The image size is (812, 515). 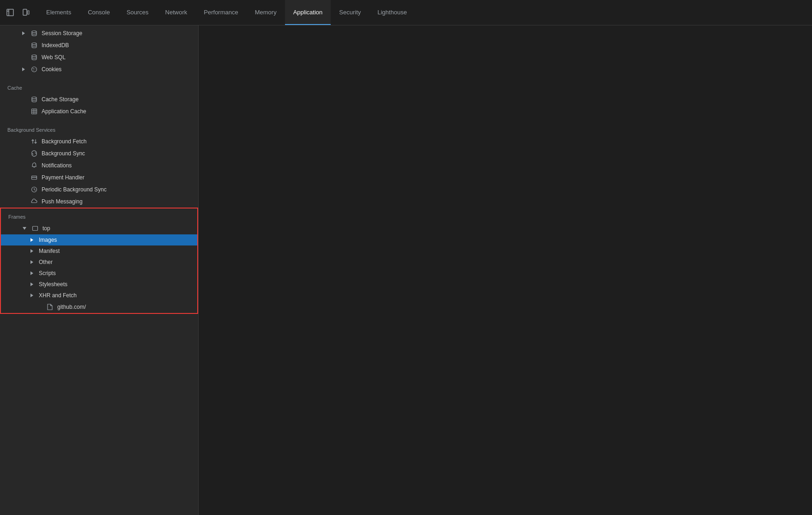 I want to click on sidebar-item-label: Background Fetch, so click(x=64, y=141).